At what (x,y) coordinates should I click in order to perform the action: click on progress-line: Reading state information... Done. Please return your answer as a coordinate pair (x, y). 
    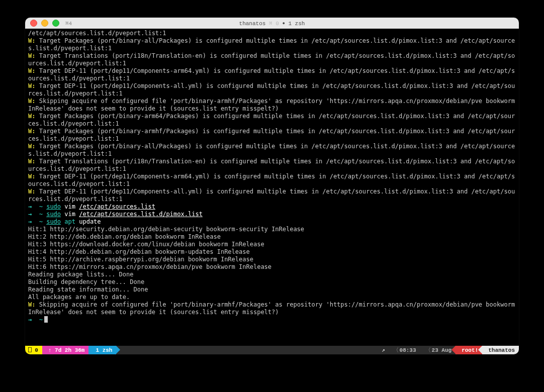
    Looking at the image, I should click on (88, 289).